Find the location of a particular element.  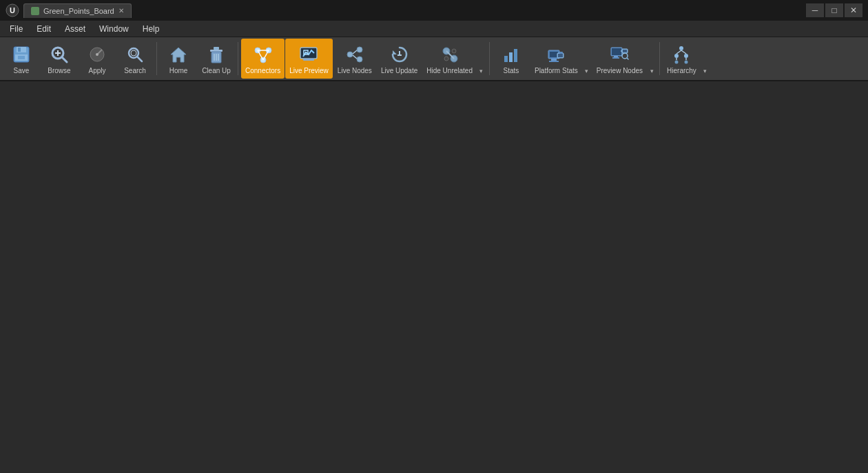

hierarchy-group: Hierarchy ▾ is located at coordinates (686, 59).